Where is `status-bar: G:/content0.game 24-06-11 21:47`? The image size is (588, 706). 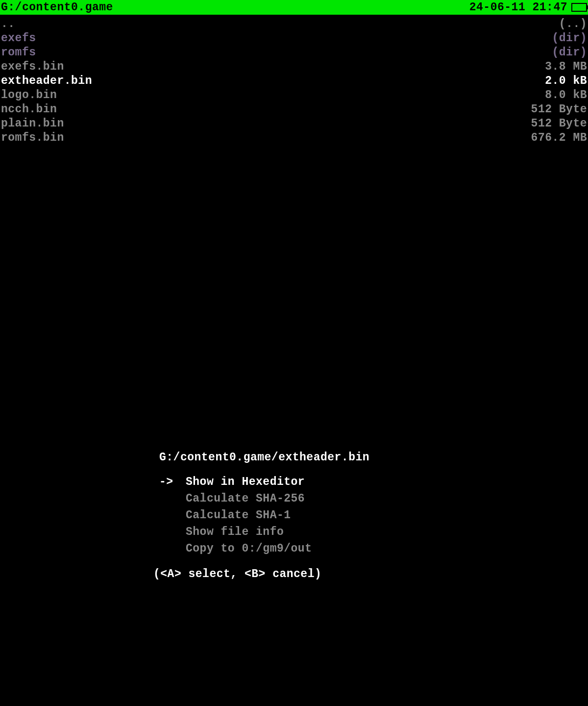
status-bar: G:/content0.game 24-06-11 21:47 is located at coordinates (294, 7).